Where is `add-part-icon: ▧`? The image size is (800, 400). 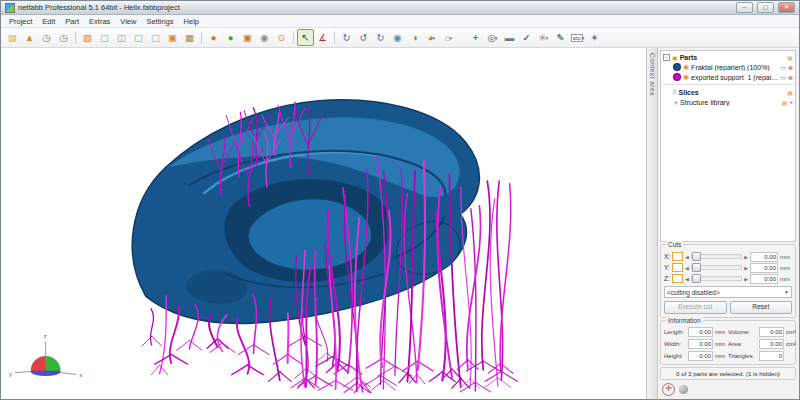 add-part-icon: ▧ is located at coordinates (88, 38).